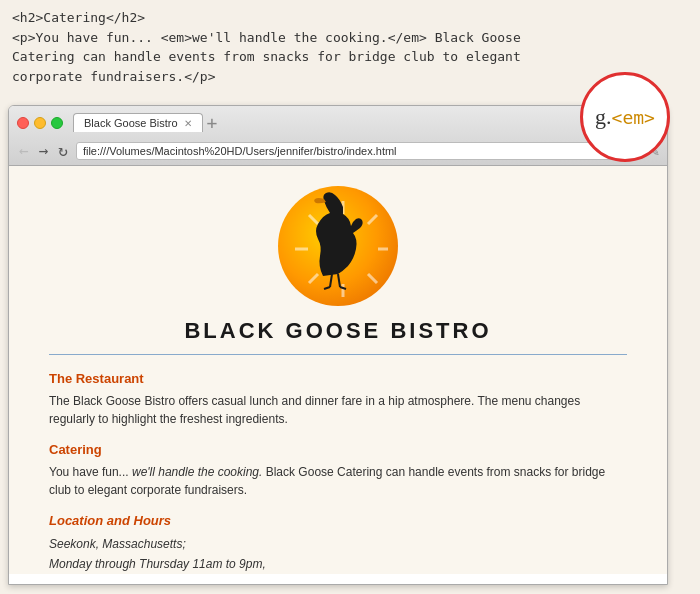 This screenshot has width=700, height=594. I want to click on minimize-button, so click(40, 123).